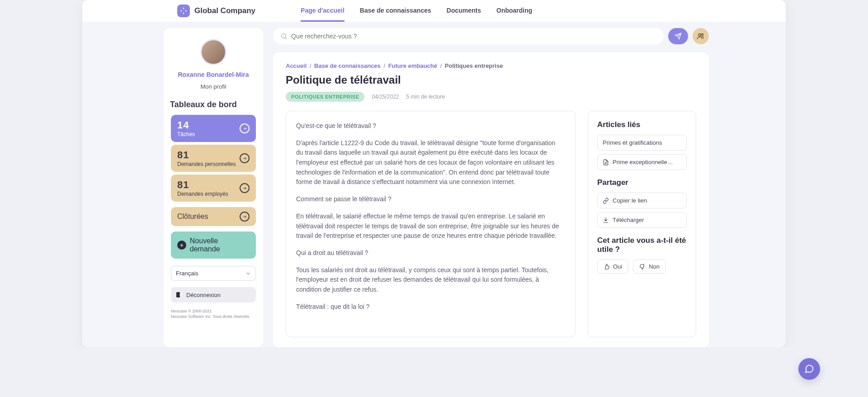 This screenshot has width=868, height=397. I want to click on dash-card-1: 81Demandes personnelles, so click(213, 158).